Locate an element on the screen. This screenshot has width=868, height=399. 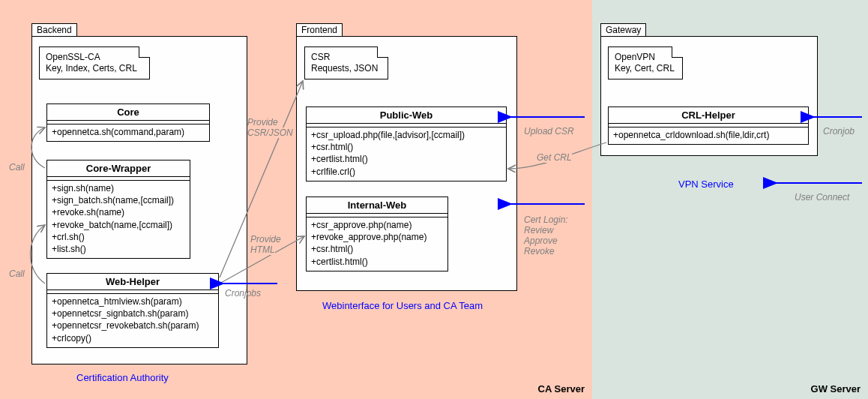
label-get-crl: Get CRL is located at coordinates (555, 158).